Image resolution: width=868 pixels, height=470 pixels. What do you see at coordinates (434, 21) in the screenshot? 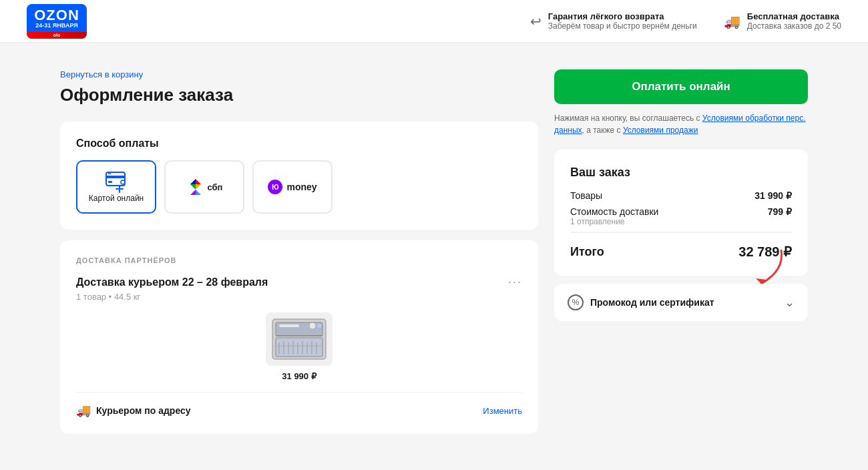
I see `header: OZON 24-31 ЯНВАРЯ olo ↩ Гарантия лёгкого…` at bounding box center [434, 21].